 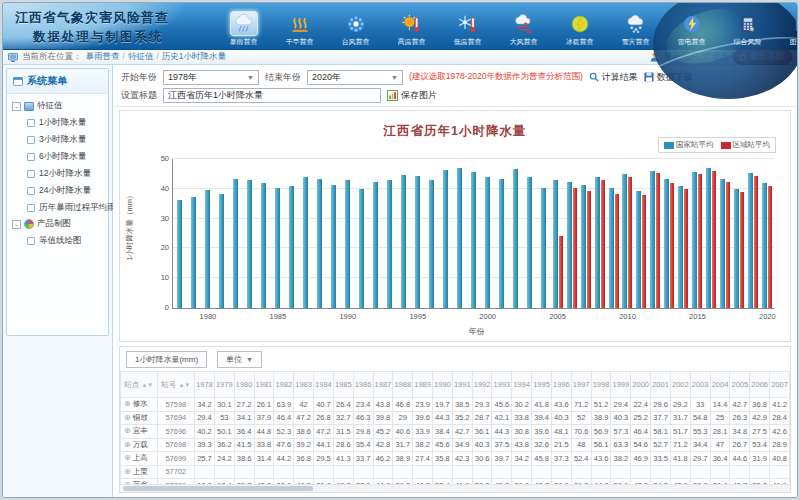 I want to click on table-metric-box: 1小时降水量(mm), so click(x=166, y=360).